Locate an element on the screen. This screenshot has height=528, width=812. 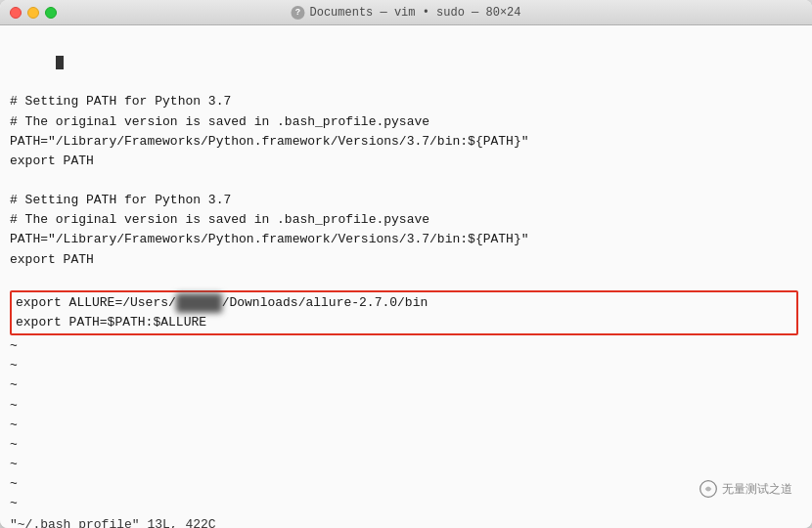
cursor is located at coordinates (60, 63).